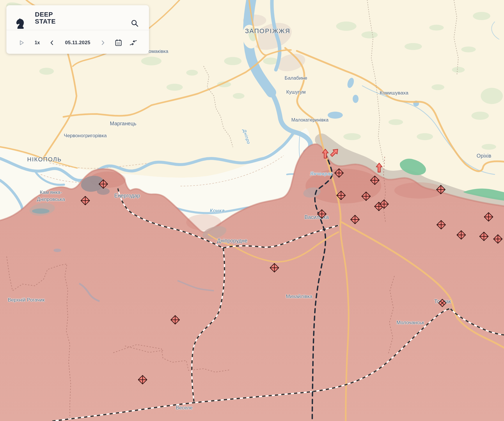  Describe the element at coordinates (135, 23) in the screenshot. I see `search-icon` at that location.